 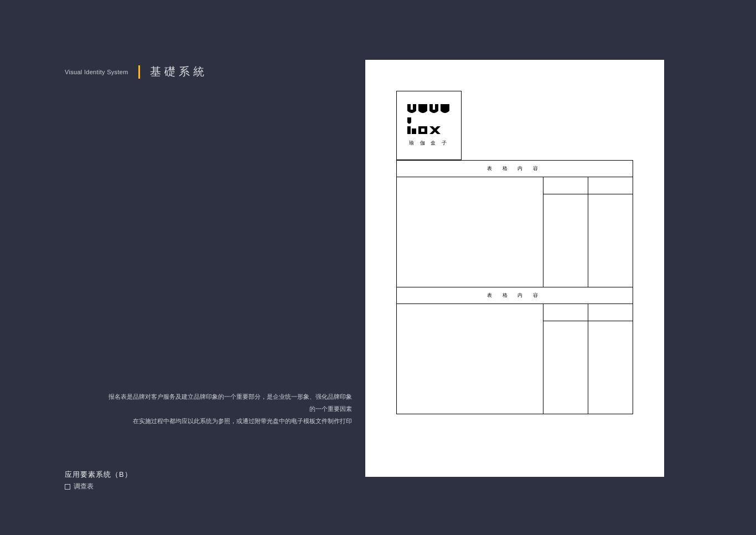 What do you see at coordinates (136, 72) in the screenshot?
I see `page-header: Visual Identity System 基礎系統` at bounding box center [136, 72].